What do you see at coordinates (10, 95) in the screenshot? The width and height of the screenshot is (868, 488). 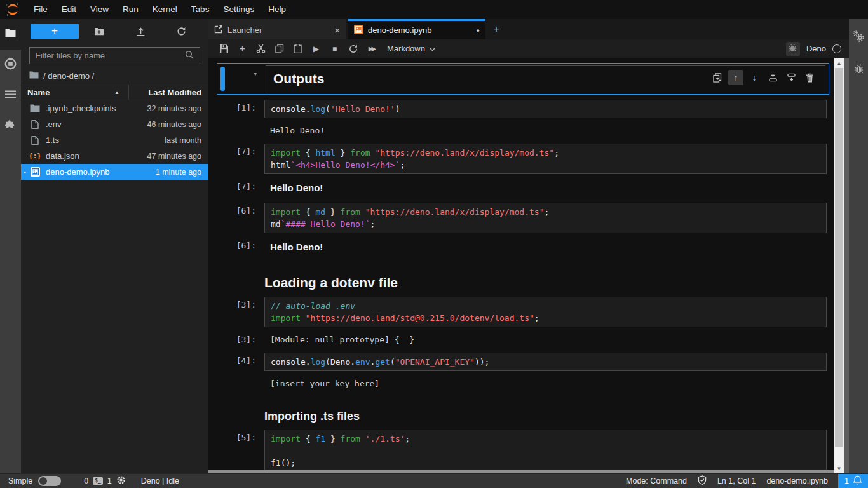 I see `sidebar-item-table-of-contents` at bounding box center [10, 95].